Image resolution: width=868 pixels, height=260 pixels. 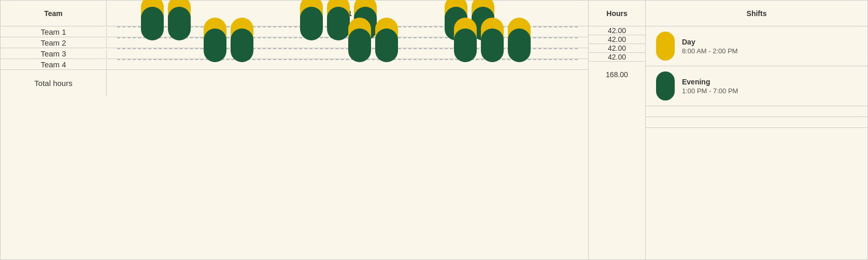 What do you see at coordinates (617, 44) in the screenshot?
I see `hours-rows: 42.0042.0042.0042.00` at bounding box center [617, 44].